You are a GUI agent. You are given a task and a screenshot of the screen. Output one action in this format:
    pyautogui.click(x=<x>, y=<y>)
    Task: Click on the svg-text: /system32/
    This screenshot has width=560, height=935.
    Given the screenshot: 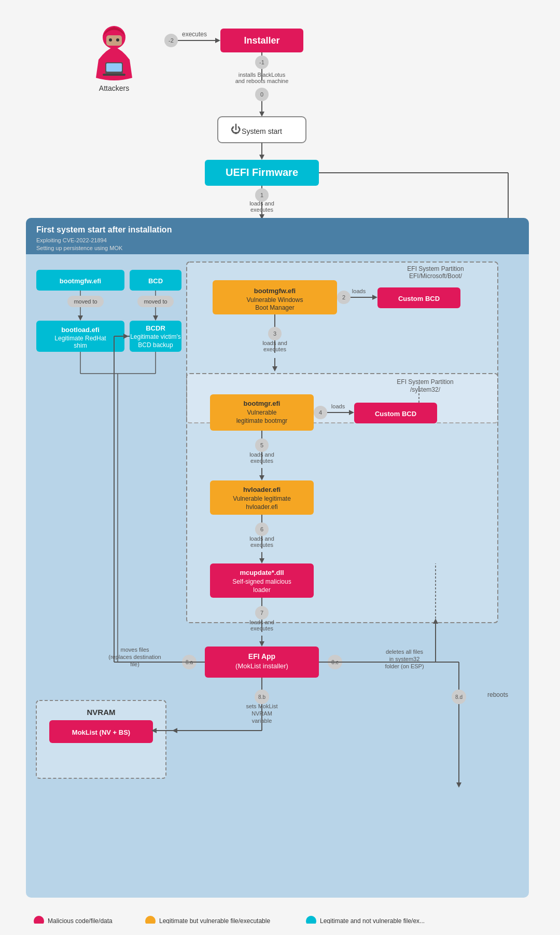 What is the action you would take?
    pyautogui.click(x=425, y=390)
    